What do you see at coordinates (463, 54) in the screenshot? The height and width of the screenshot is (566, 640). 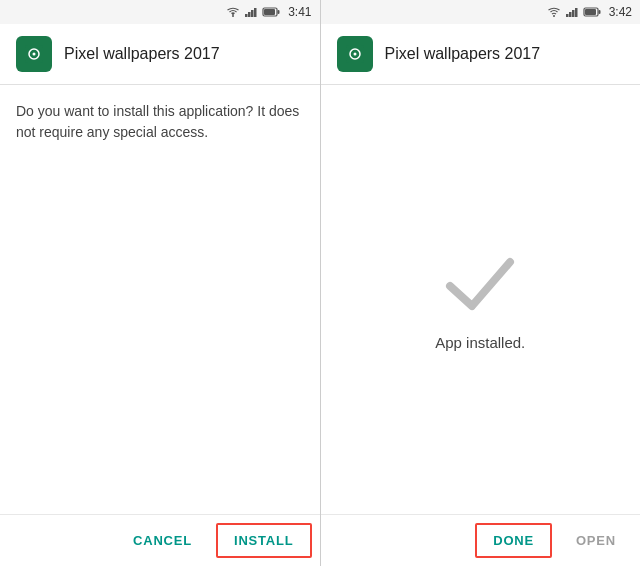 I see `app-title-right: Pixel wallpapers 2017` at bounding box center [463, 54].